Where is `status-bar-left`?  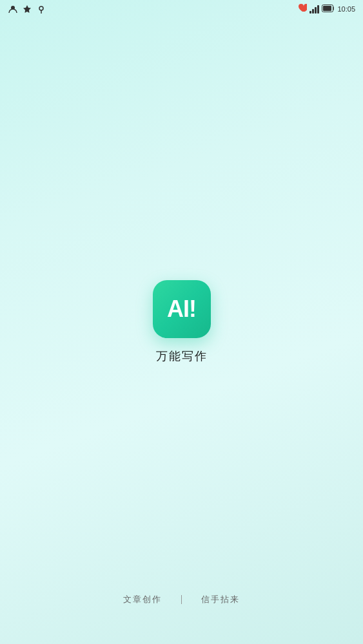 status-bar-left is located at coordinates (27, 9).